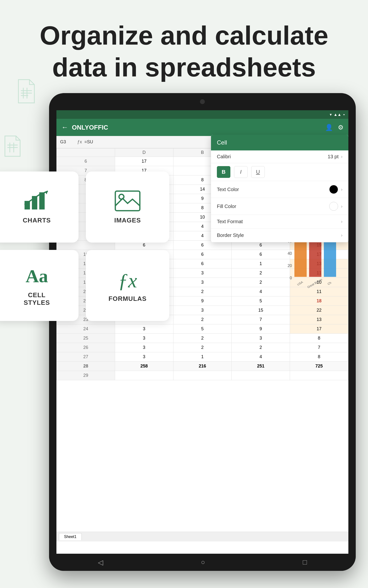 Image resolution: width=368 pixels, height=588 pixels. Describe the element at coordinates (203, 376) in the screenshot. I see `table-row: 29` at that location.